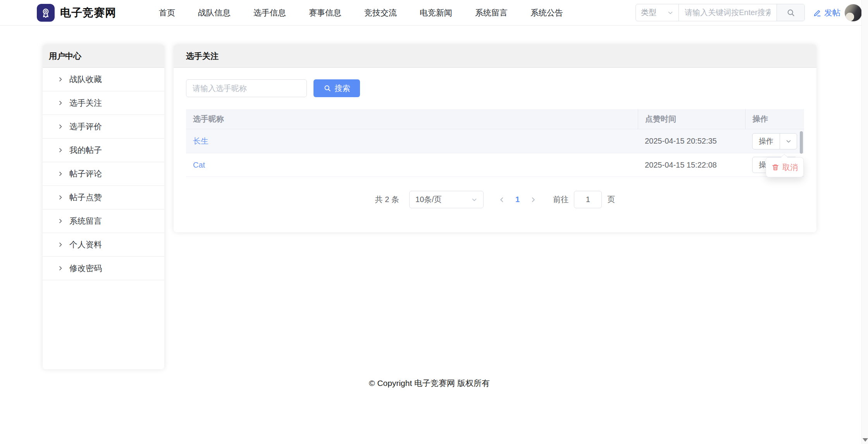  Describe the element at coordinates (561, 200) in the screenshot. I see `goto-label: 前往` at that location.